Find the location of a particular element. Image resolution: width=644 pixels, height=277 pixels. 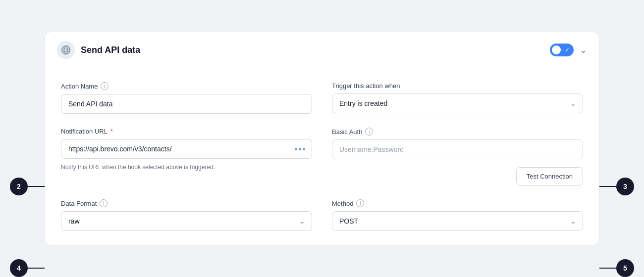

method-select-wrapper: POST GET PUT PATCH DELETE ⌄ is located at coordinates (458, 221).